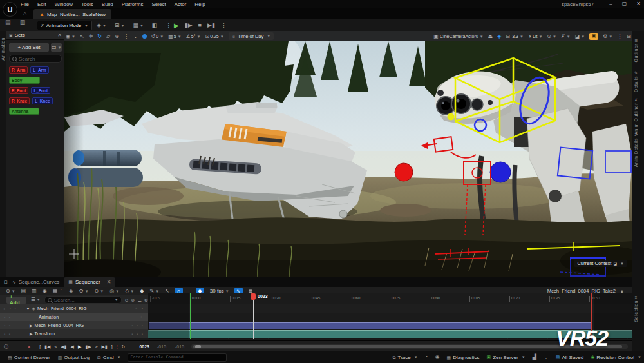 Image resolution: width=644 pixels, height=363 pixels. Describe the element at coordinates (176, 26) in the screenshot. I see `play-icon: ▶` at that location.